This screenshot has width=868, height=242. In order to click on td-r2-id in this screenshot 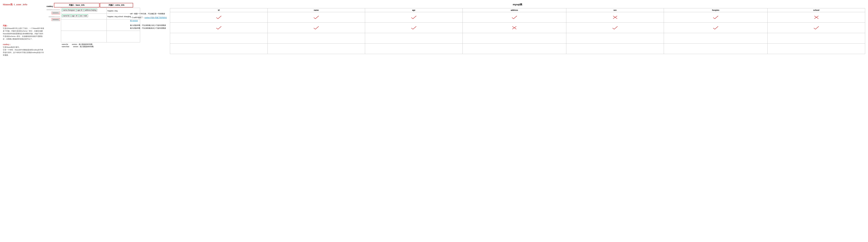, I will do `click(219, 28)`.